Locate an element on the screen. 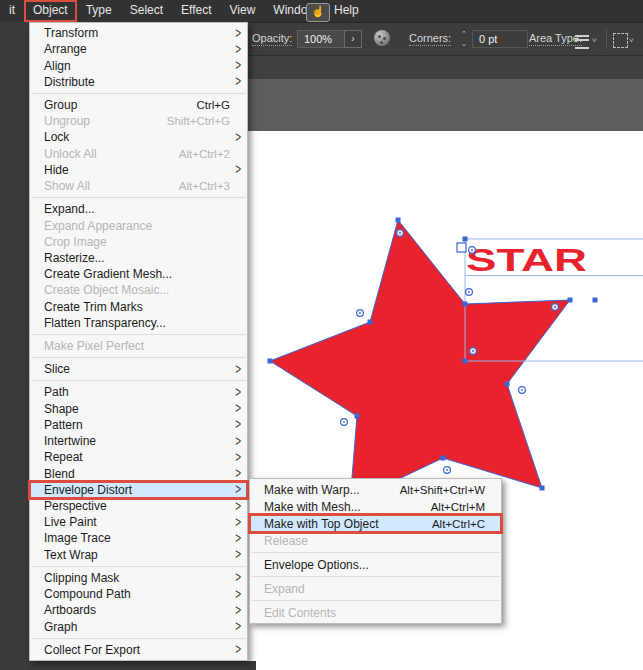 This screenshot has width=643, height=670. menubar-item-object: Object is located at coordinates (50, 11).